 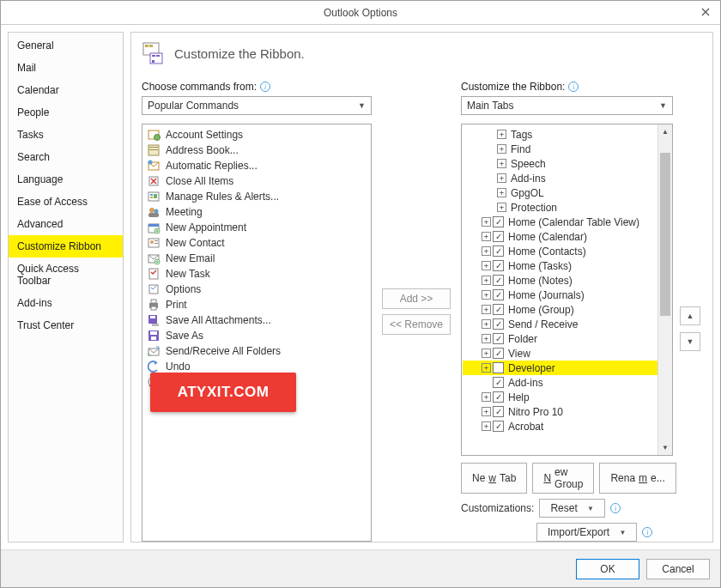 What do you see at coordinates (65, 135) in the screenshot?
I see `sidebar-item-tasks: Tasks` at bounding box center [65, 135].